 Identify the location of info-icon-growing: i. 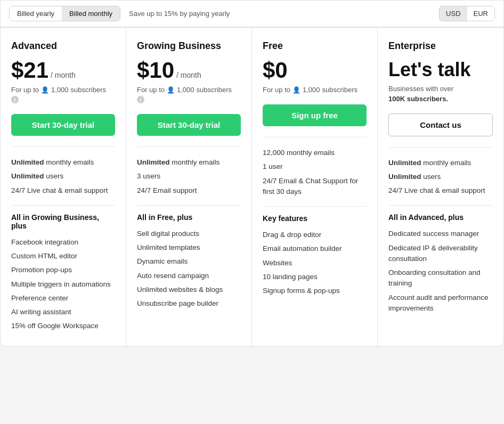
(141, 100).